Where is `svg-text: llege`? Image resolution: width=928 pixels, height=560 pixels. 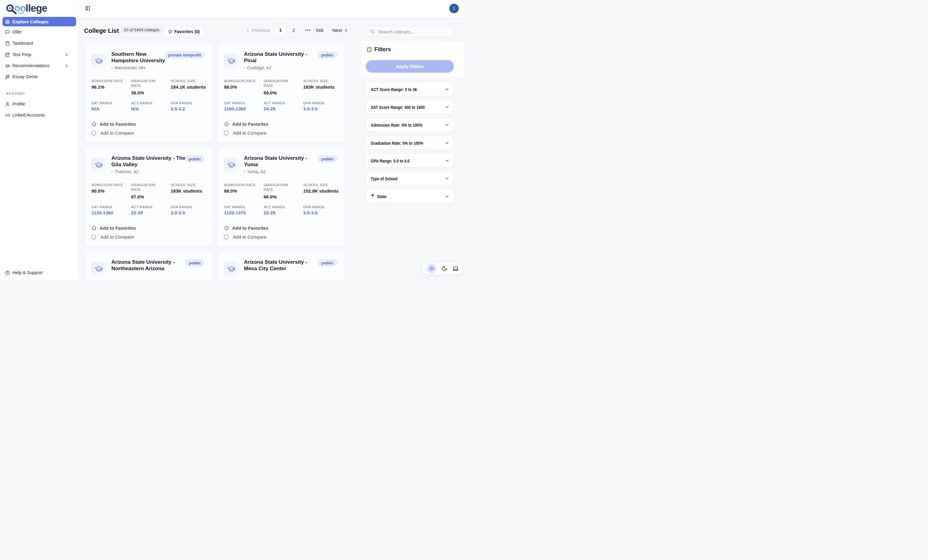
svg-text: llege is located at coordinates (36, 8).